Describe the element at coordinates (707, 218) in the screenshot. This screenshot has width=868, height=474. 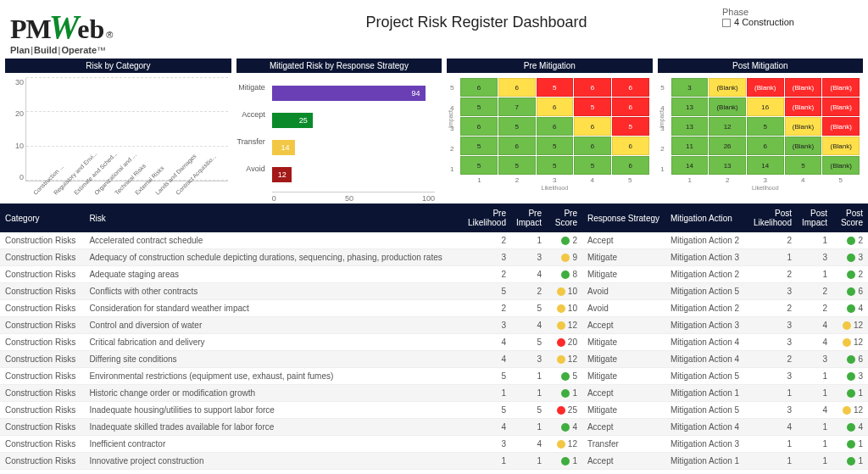
I see `column-header: Mitigation Action` at that location.